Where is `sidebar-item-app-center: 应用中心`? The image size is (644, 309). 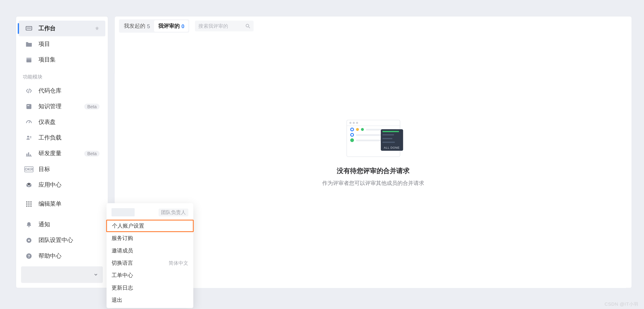
sidebar-item-app-center: 应用中心 is located at coordinates (62, 185).